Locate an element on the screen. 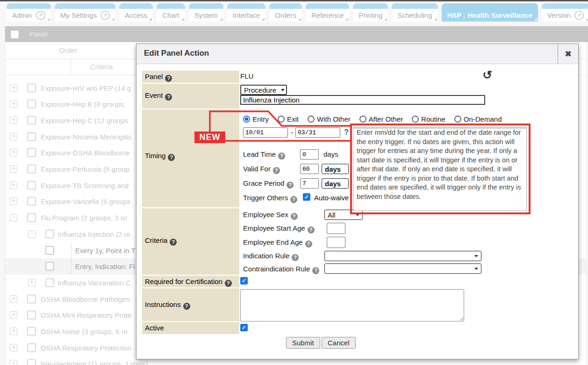  nav-tab: Chart is located at coordinates (171, 12).